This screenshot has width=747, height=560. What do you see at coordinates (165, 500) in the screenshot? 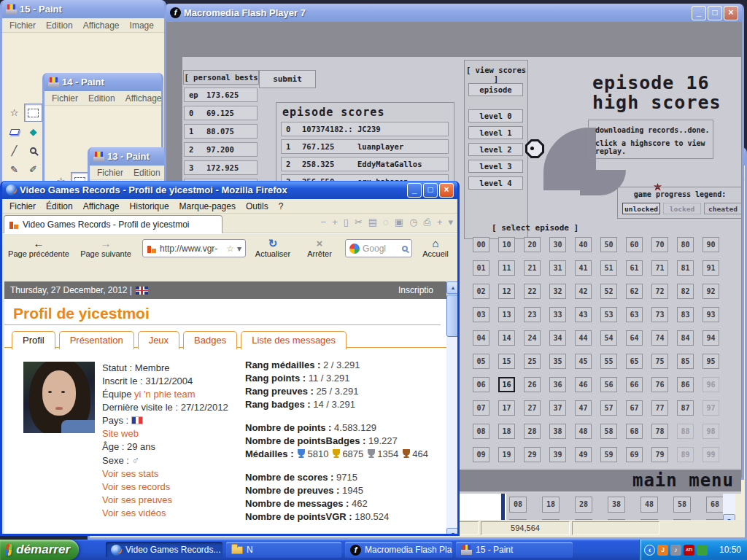
I see `profile-link-voir-ses-preuves: Voir ses preuves` at bounding box center [165, 500].